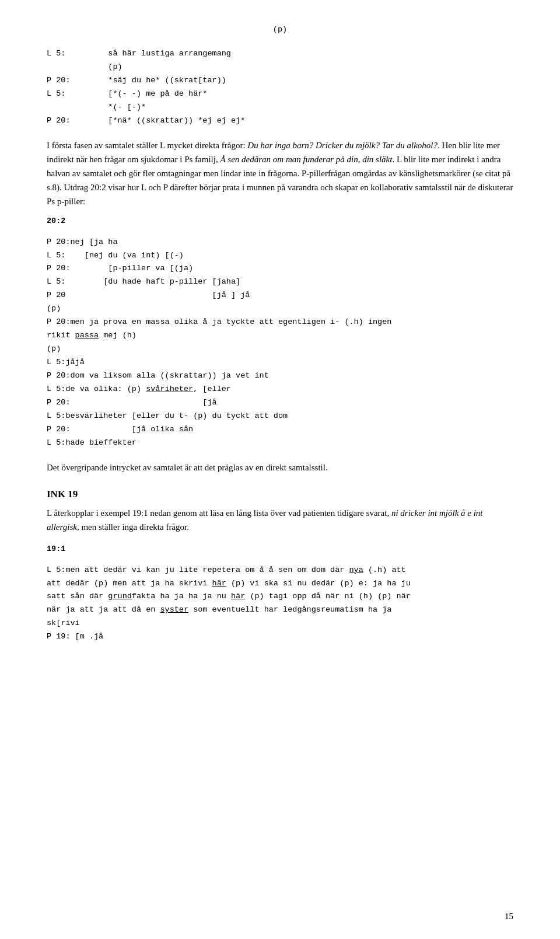 The width and height of the screenshot is (560, 939). I want to click on top-transcript: L 5: så här lustiga arrangemang (p) P 20…, so click(280, 88).